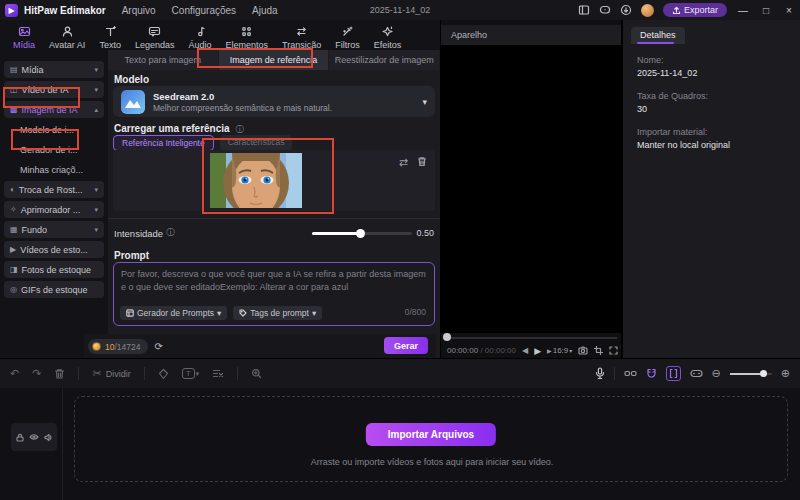  Describe the element at coordinates (68, 32) in the screenshot. I see `avatar-ai-icon` at that location.